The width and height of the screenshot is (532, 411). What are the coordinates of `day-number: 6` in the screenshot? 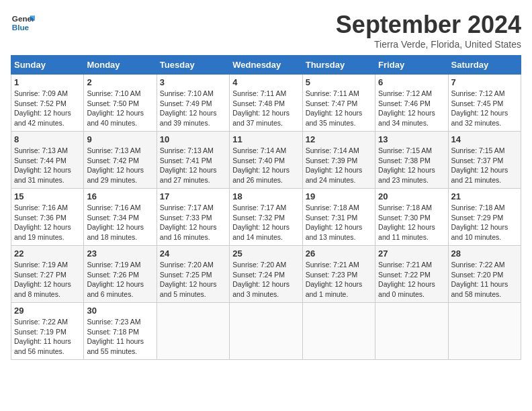 It's located at (411, 82).